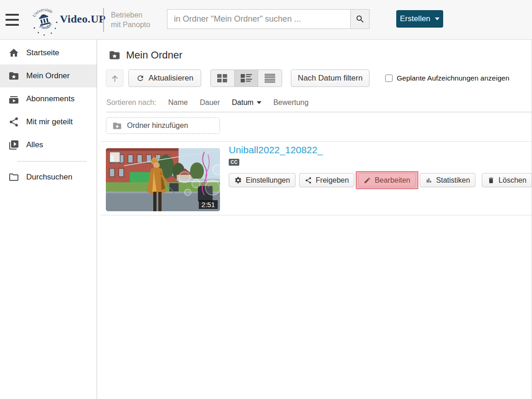 This screenshot has height=399, width=532. I want to click on topbar-divider, so click(104, 20).